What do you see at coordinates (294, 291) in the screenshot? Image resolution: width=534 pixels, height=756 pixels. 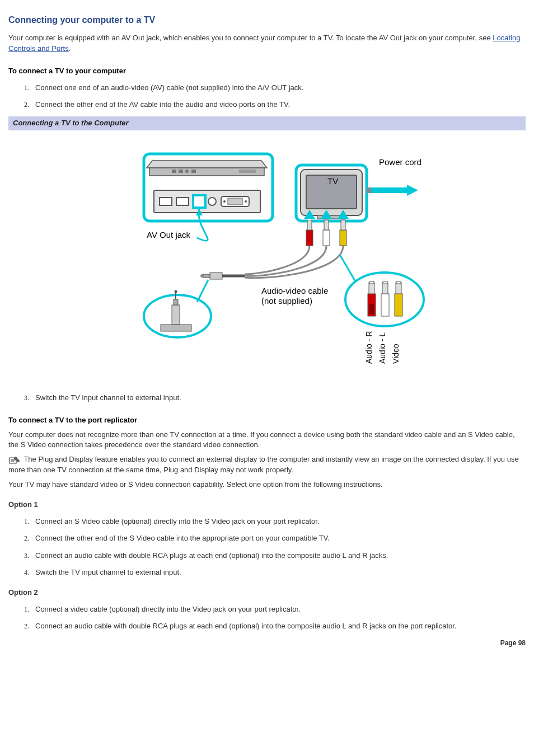 I see `label-av-cable-1: Audio-video cable` at bounding box center [294, 291].